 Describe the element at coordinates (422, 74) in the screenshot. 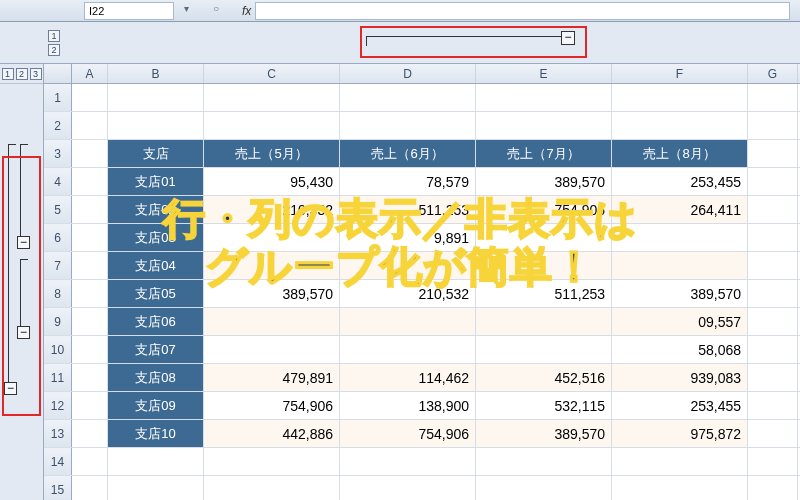

I see `column-headers: A B C D E F G` at that location.